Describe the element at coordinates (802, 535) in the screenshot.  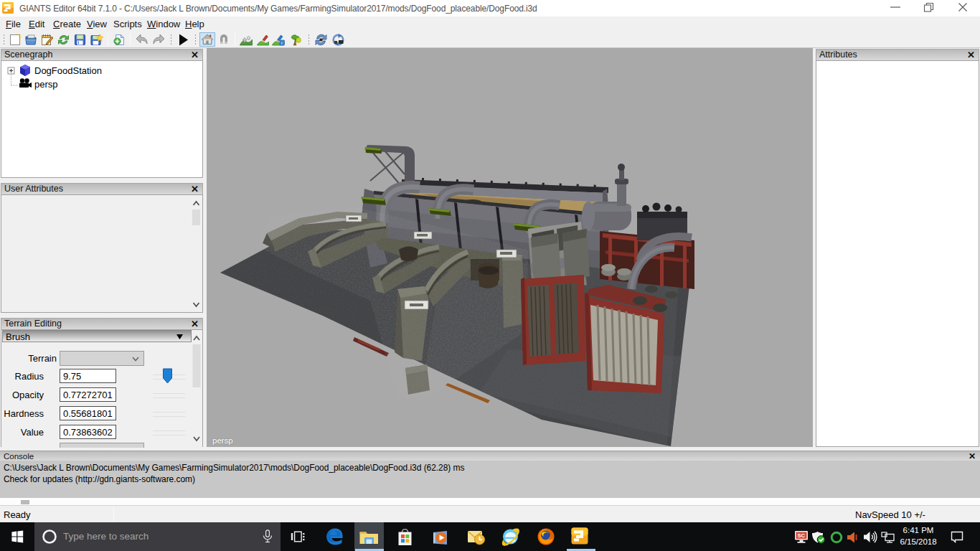
I see `svg-text: SC` at that location.